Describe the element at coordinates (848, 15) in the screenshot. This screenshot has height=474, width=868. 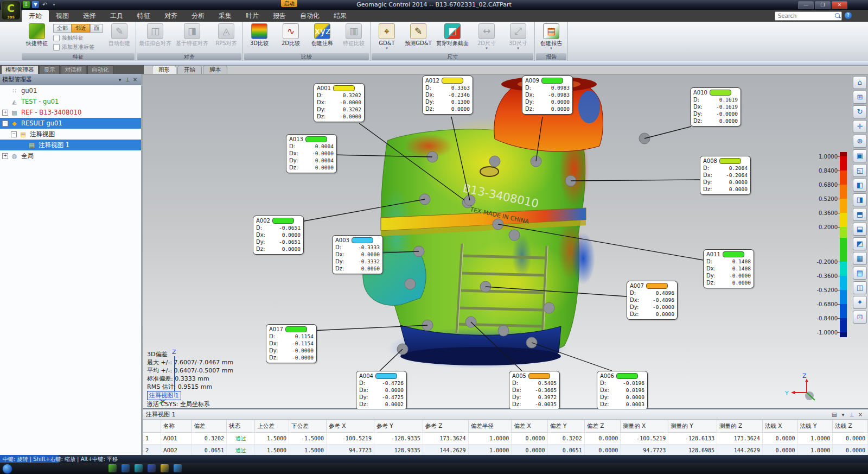
I see `help-button: ?` at that location.